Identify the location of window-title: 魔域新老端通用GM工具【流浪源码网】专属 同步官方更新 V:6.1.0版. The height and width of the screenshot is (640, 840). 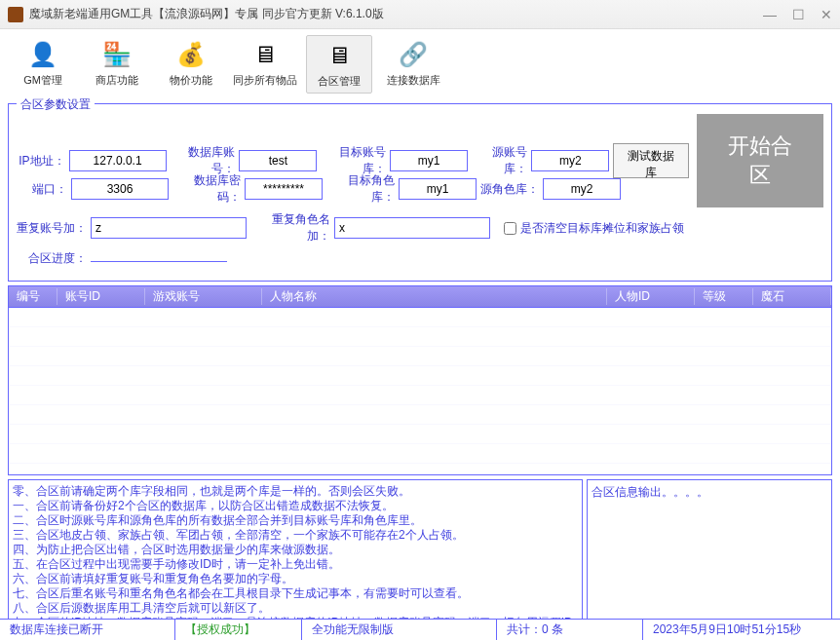
(396, 14).